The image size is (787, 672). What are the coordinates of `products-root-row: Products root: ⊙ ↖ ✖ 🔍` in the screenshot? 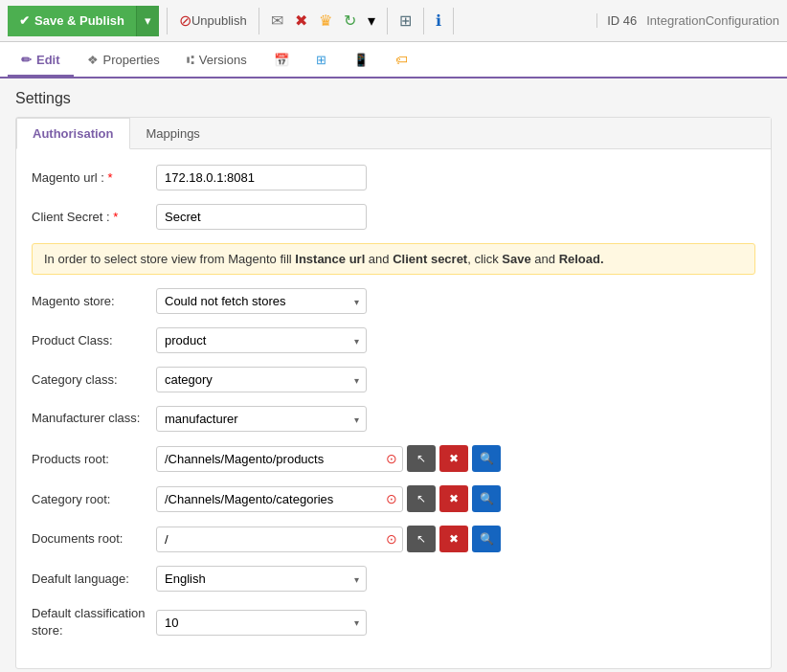 It's located at (394, 459).